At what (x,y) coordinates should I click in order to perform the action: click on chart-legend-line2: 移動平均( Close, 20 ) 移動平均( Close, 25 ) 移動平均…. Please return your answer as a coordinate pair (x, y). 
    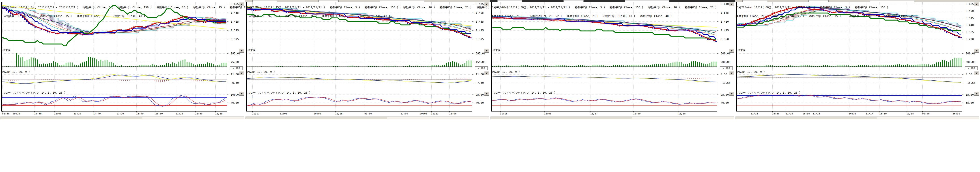
    Looking at the image, I should click on (826, 16).